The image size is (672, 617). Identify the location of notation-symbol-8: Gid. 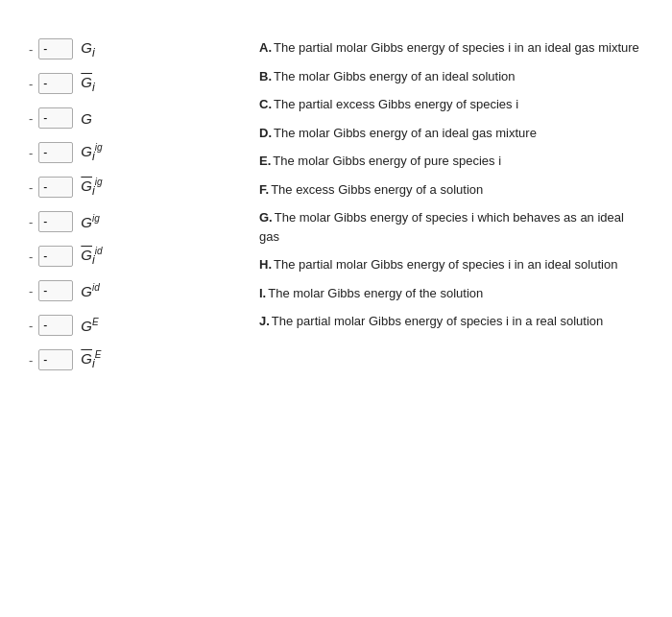
(100, 291).